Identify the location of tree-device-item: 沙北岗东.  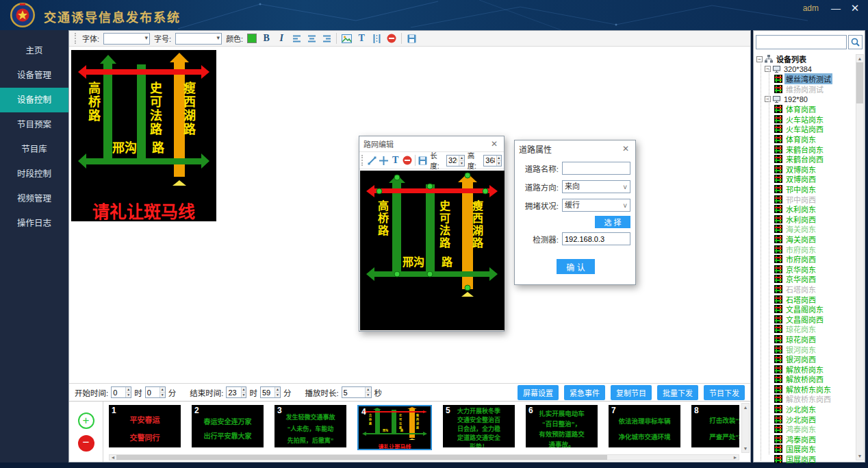
(810, 410).